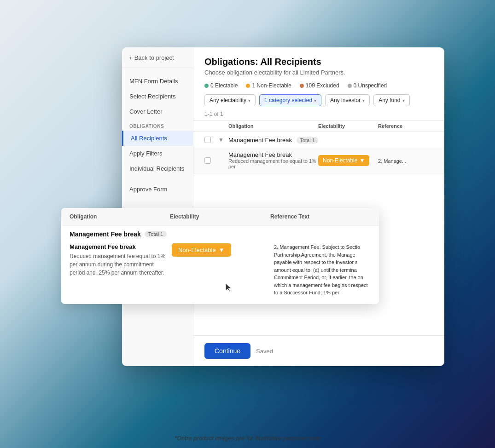 The width and height of the screenshot is (495, 448). Describe the element at coordinates (302, 86) in the screenshot. I see `excluded-dot` at that location.